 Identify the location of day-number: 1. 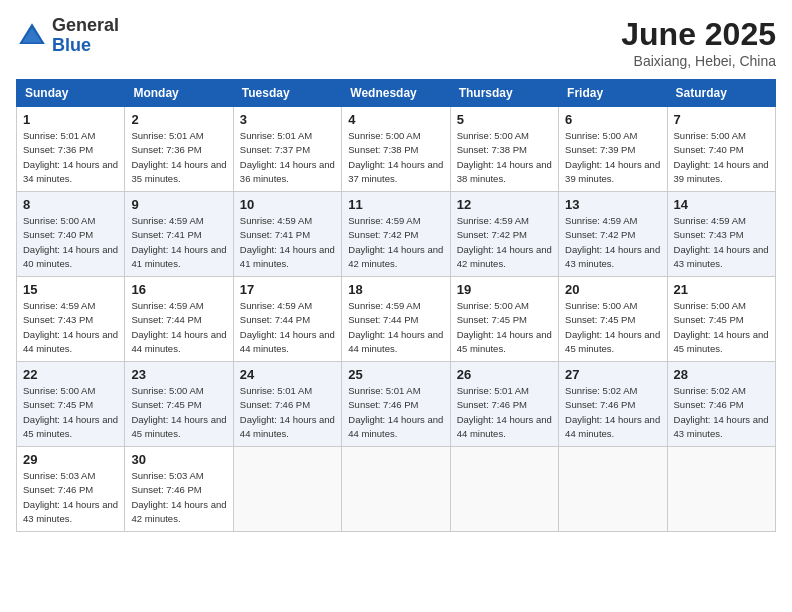
(70, 120).